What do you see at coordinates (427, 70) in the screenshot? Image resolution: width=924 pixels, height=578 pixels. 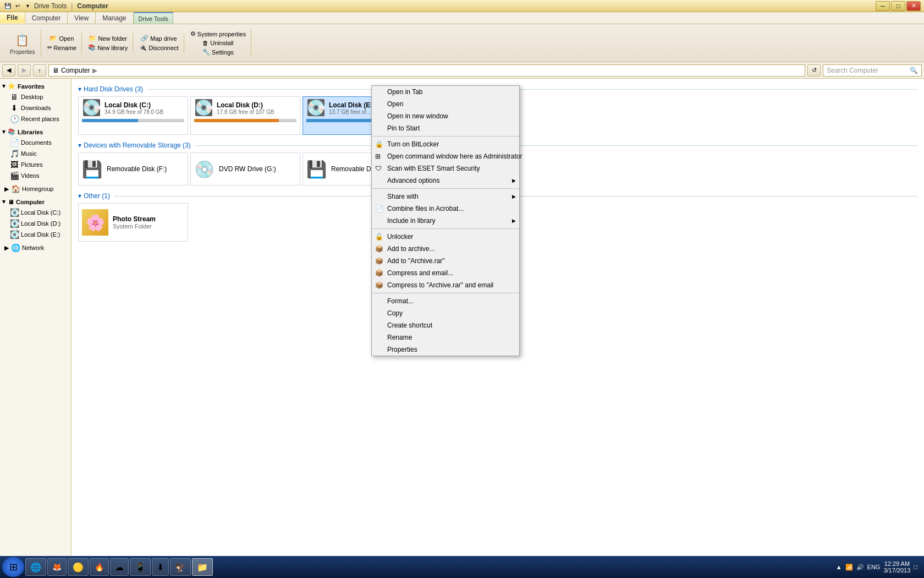 I see `address-path: 🖥 Computer ▶` at bounding box center [427, 70].